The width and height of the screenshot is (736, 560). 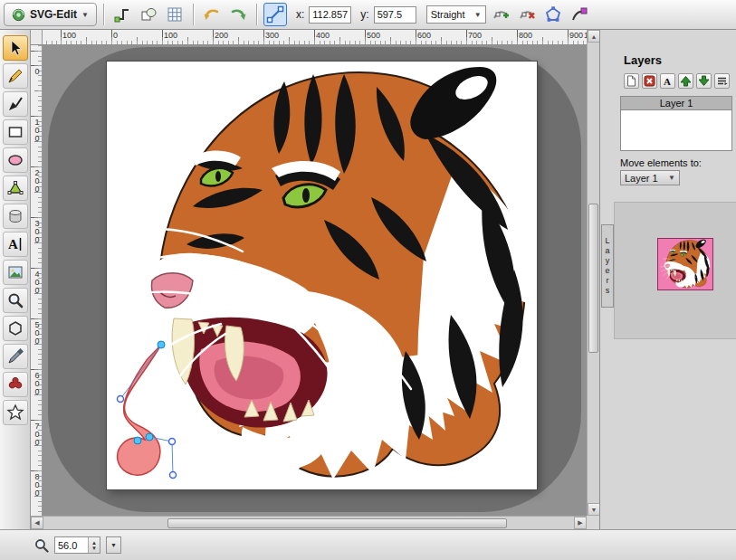 I want to click on zoom-tool-button, so click(x=15, y=300).